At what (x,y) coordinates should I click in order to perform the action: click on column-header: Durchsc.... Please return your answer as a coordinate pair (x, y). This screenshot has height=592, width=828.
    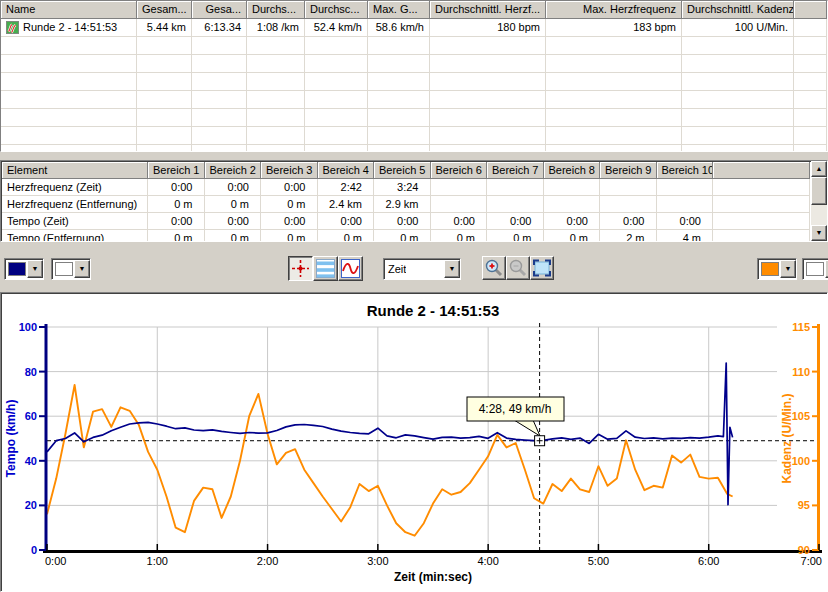
    Looking at the image, I should click on (336, 10).